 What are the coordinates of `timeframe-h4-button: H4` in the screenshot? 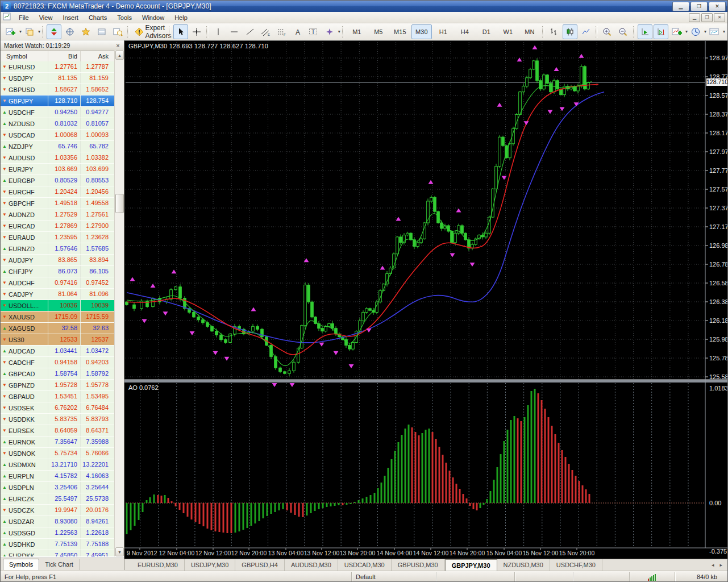 It's located at (465, 32).